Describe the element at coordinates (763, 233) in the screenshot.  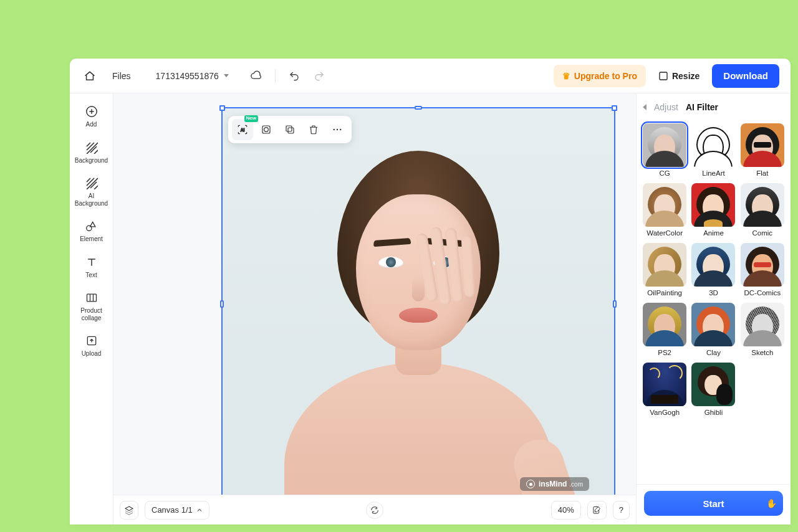
I see `filter-label: Comic` at that location.